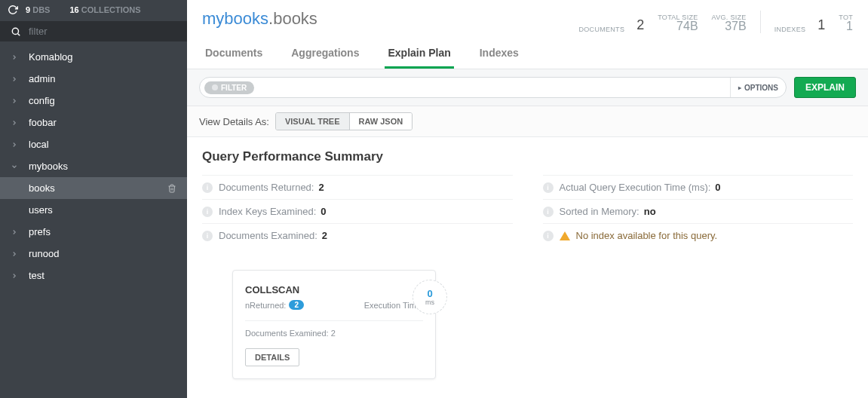  Describe the element at coordinates (94, 253) in the screenshot. I see `sidebar-db-runood: runood` at that location.